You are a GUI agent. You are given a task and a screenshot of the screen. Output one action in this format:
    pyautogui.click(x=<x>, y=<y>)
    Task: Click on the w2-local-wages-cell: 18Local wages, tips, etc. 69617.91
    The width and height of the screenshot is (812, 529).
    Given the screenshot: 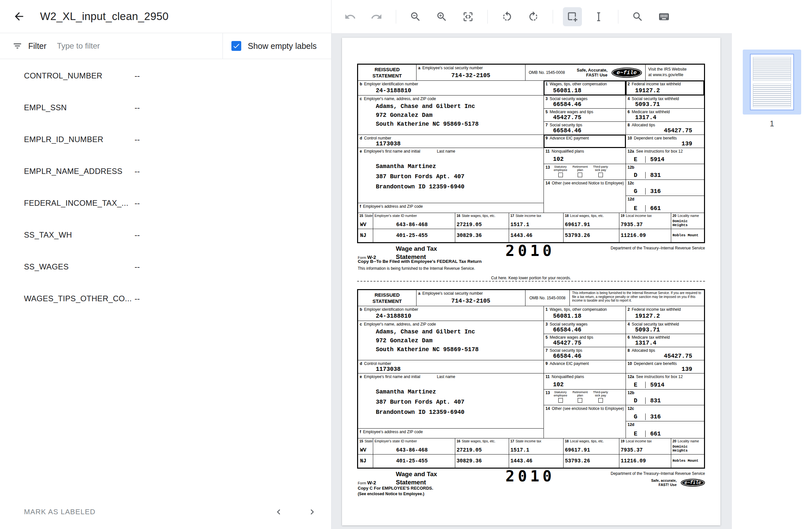 What is the action you would take?
    pyautogui.click(x=592, y=446)
    